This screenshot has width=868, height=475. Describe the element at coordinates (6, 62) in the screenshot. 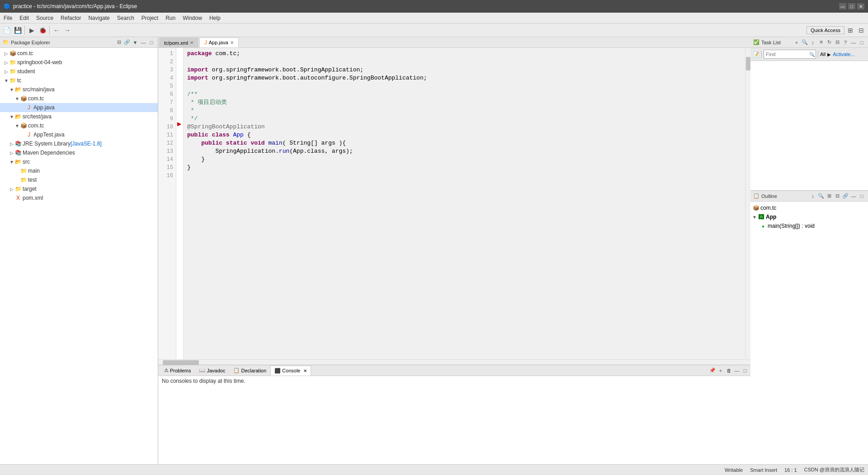

I see `tree-arrow-springboot: ▷` at that location.